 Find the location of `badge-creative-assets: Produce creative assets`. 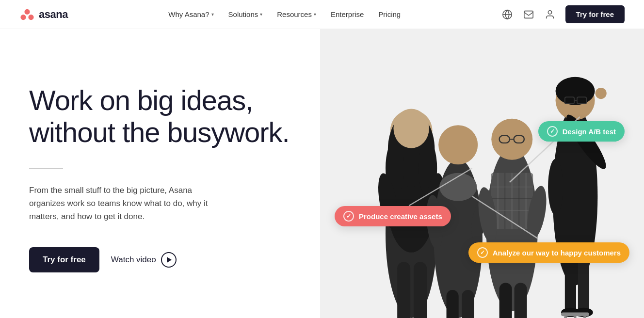

badge-creative-assets: Produce creative assets is located at coordinates (393, 216).